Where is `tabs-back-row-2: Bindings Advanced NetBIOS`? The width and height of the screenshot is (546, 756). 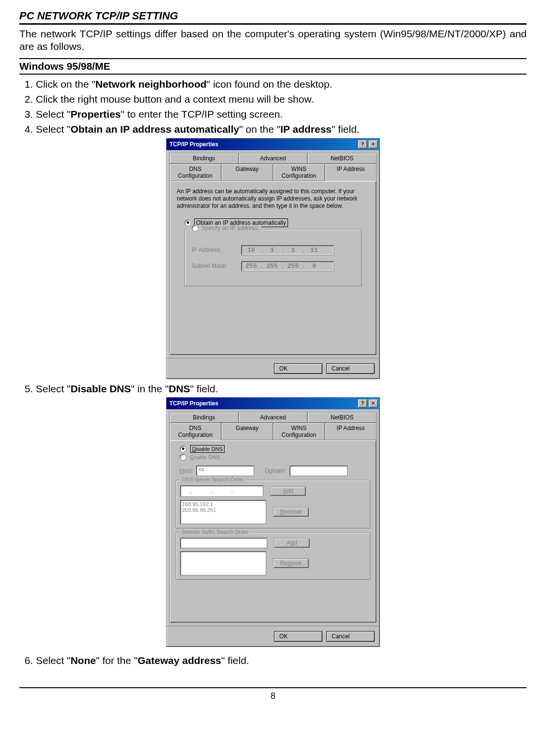
tabs-back-row-2: Bindings Advanced NetBIOS is located at coordinates (273, 417).